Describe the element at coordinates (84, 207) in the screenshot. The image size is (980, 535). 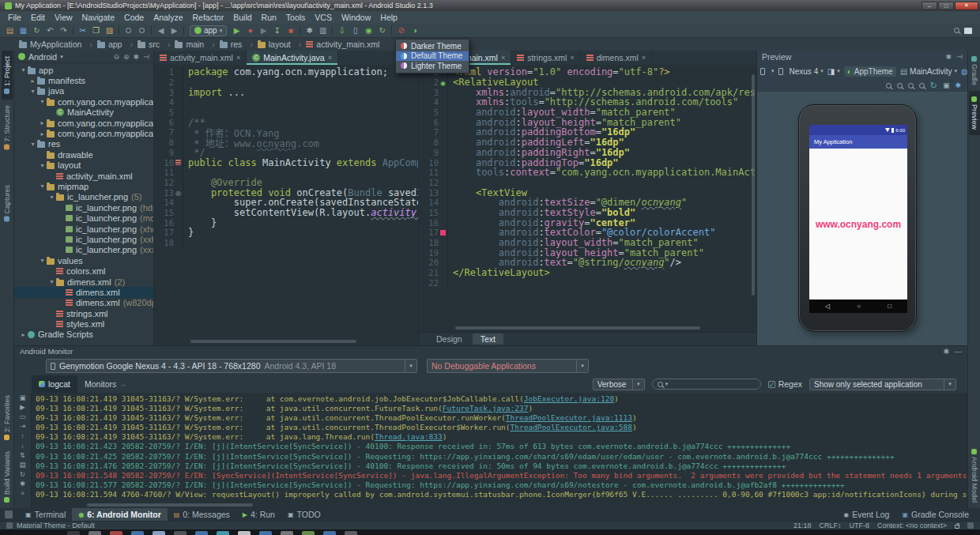
I see `tree-item: ic_launcher.png (hdpi)` at that location.